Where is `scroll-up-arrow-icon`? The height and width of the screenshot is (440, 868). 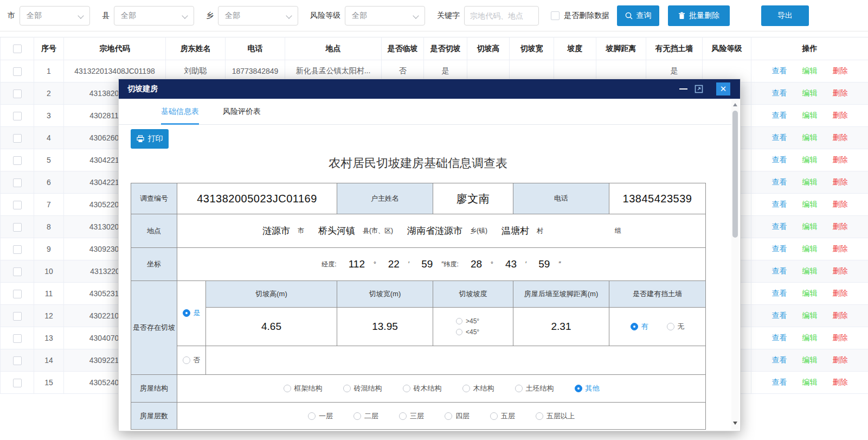 scroll-up-arrow-icon is located at coordinates (735, 105).